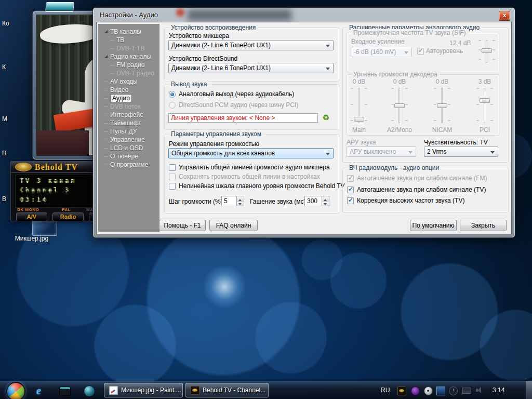 This screenshot has width=532, height=399. Describe the element at coordinates (461, 152) in the screenshot. I see `sensitivity-combo: 2 Vrms` at that location.